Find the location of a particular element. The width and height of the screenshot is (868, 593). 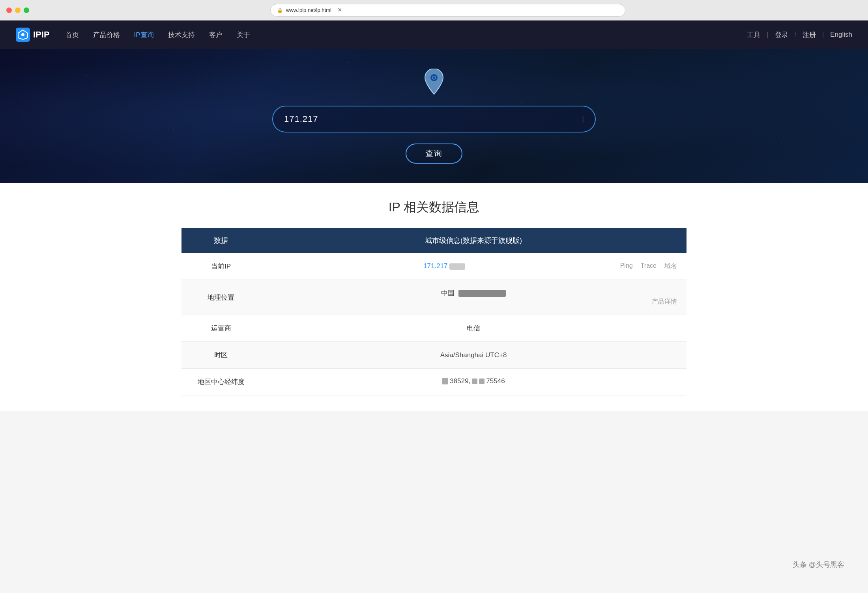

trace-link: Trace is located at coordinates (649, 267).